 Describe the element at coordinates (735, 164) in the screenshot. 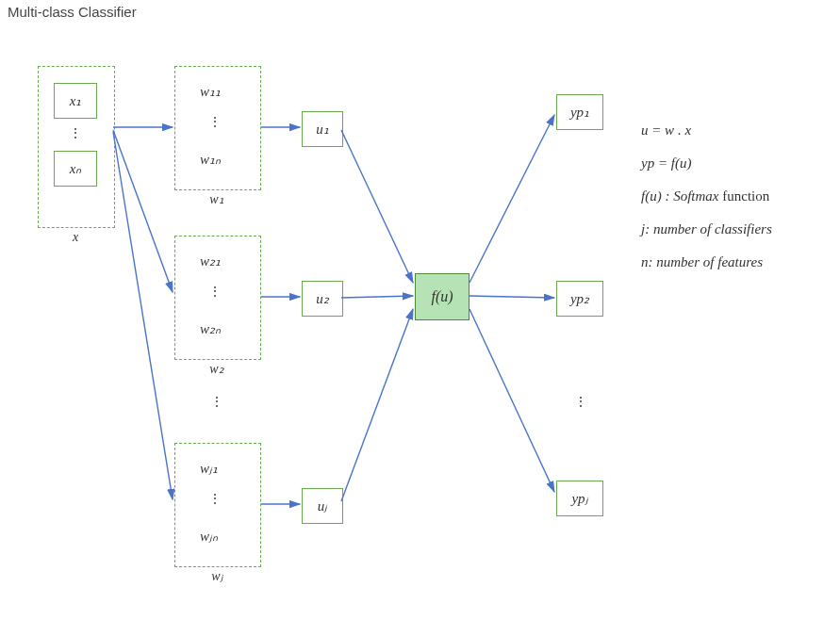

I see `eq-yp: yp = f(u)` at that location.